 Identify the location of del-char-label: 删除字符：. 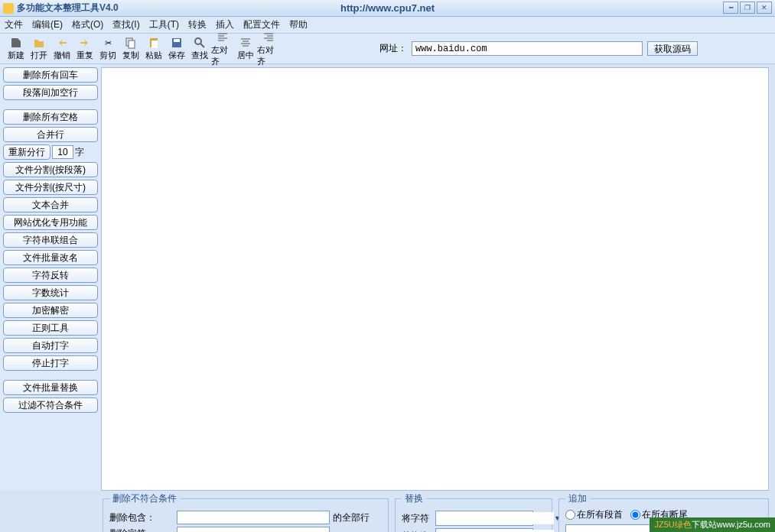
(142, 530).